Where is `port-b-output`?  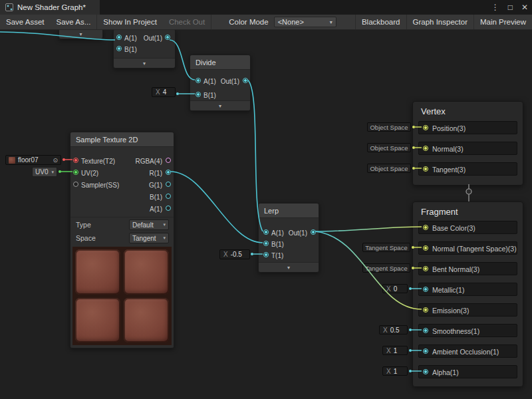
port-b-output is located at coordinates (168, 196).